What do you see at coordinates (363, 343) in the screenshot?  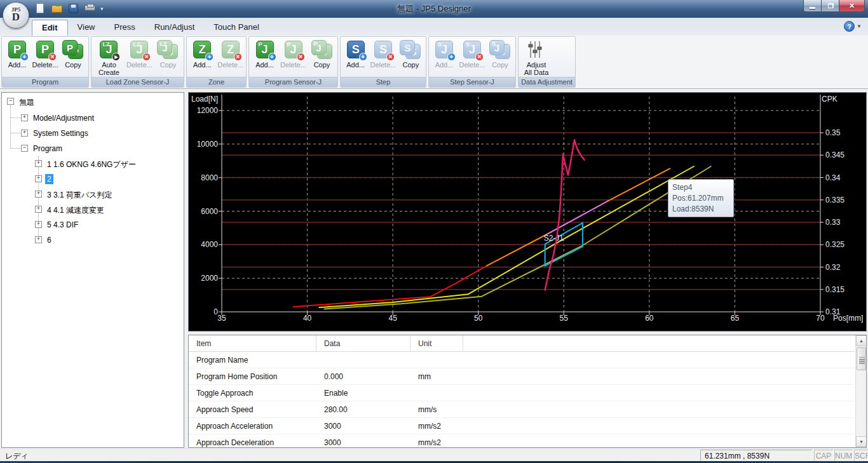 I see `column-header-data: Data` at bounding box center [363, 343].